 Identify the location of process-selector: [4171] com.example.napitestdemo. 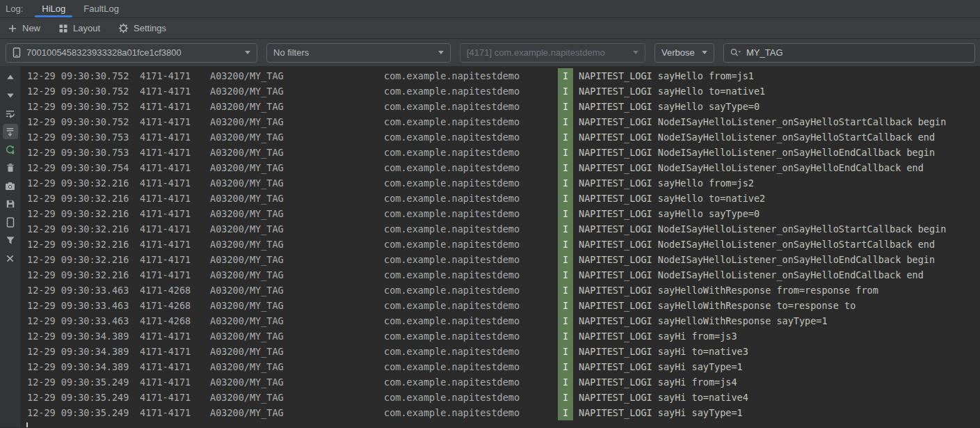
(552, 53).